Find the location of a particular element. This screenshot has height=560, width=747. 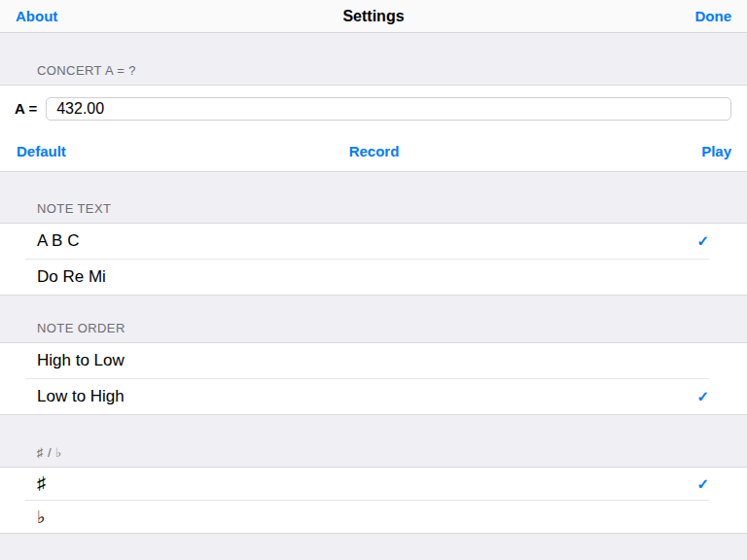

default-button: Default is located at coordinates (136, 152).